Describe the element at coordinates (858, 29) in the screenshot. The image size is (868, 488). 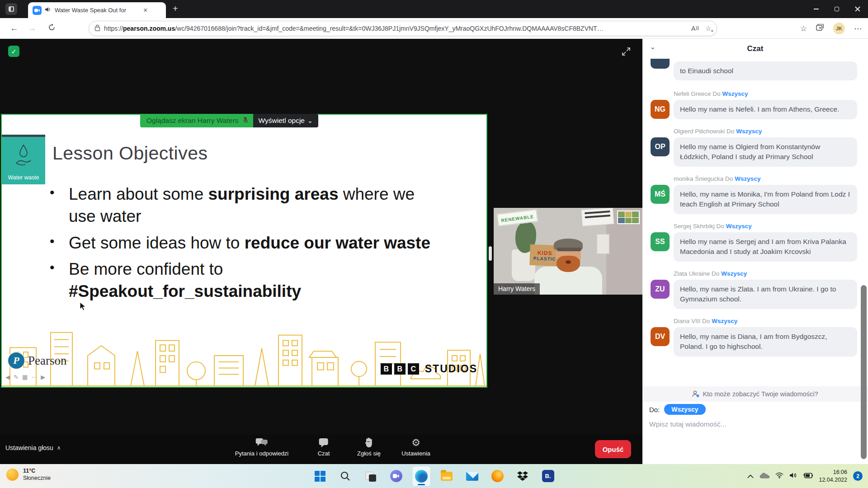
I see `more-menu-icon: ⋯` at that location.